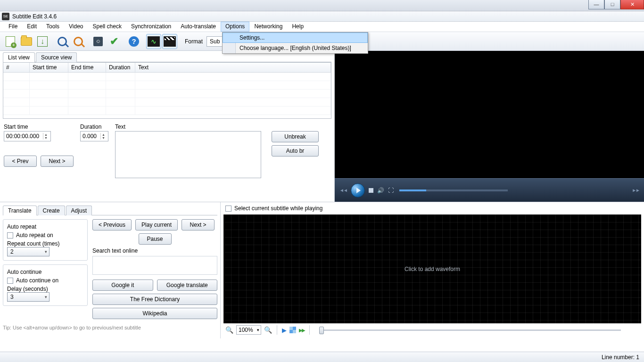  What do you see at coordinates (198, 225) in the screenshot?
I see `translate-next-button: Next >` at bounding box center [198, 225].